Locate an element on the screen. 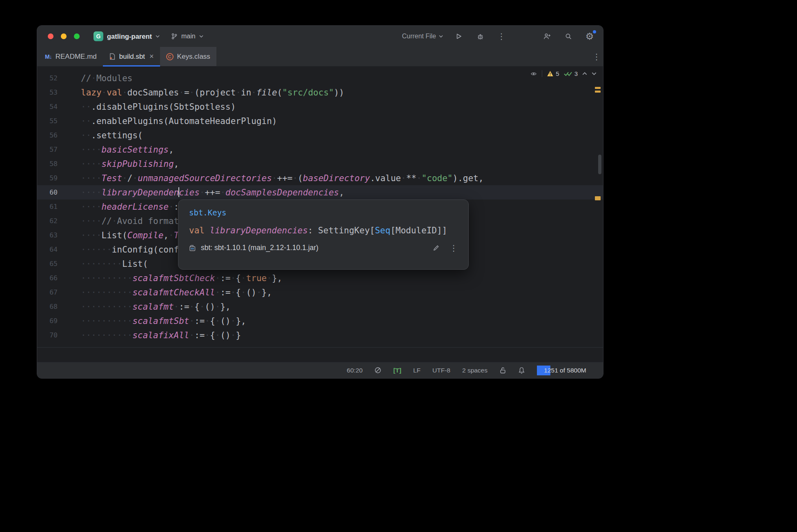 The image size is (797, 532). highlighting-level-widget is located at coordinates (378, 370).